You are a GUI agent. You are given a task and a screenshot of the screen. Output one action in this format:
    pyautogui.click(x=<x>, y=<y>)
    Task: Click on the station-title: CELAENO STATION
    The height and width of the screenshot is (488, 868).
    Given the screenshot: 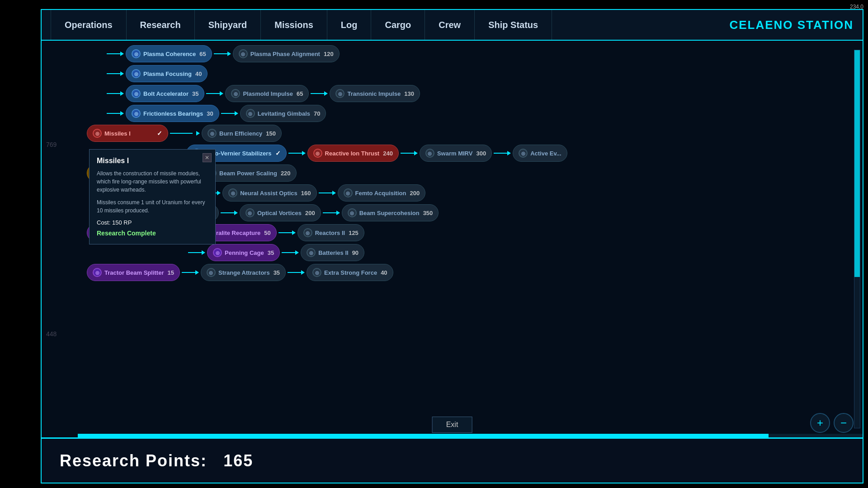 What is the action you would take?
    pyautogui.click(x=791, y=25)
    